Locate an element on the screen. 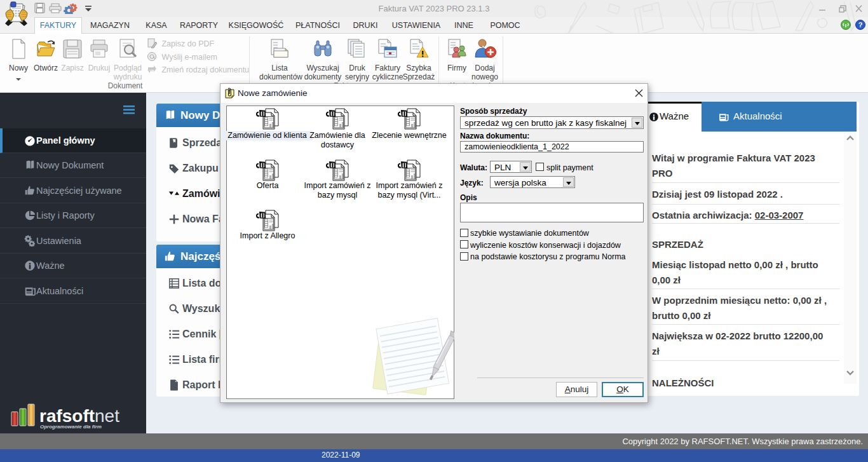 This screenshot has height=462, width=868. svg-text: net is located at coordinates (107, 416).